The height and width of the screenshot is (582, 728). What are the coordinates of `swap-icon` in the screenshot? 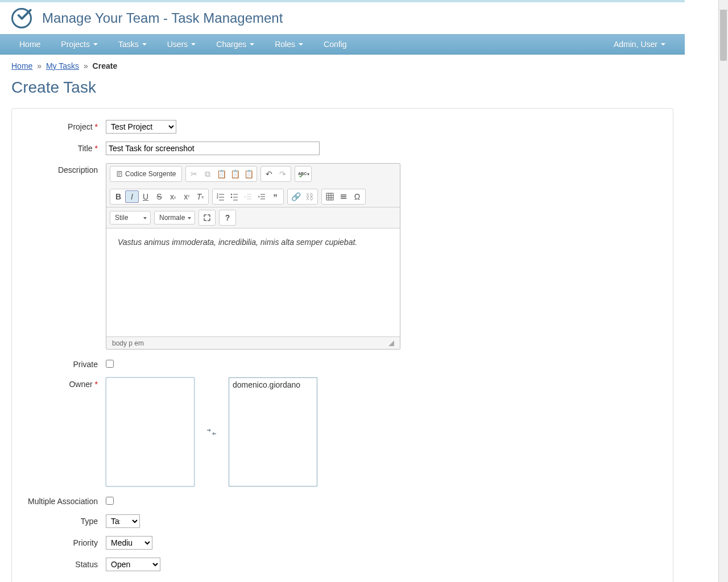 It's located at (212, 432).